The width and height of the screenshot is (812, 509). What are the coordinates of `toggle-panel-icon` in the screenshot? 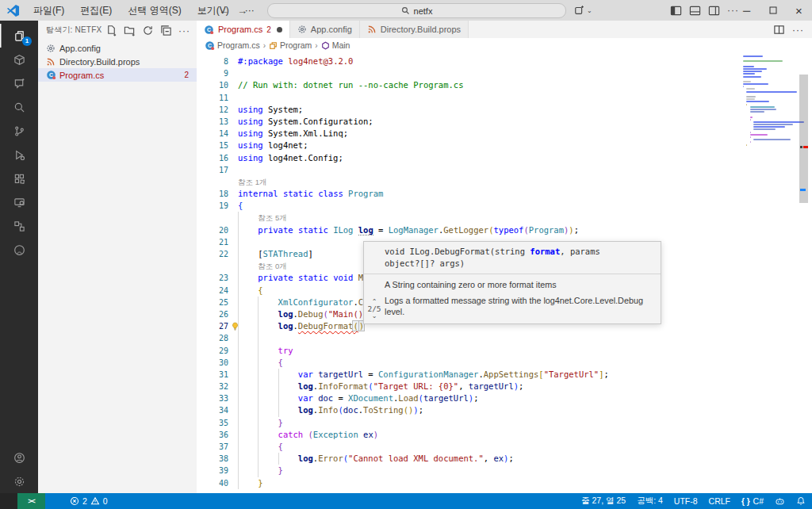 It's located at (695, 11).